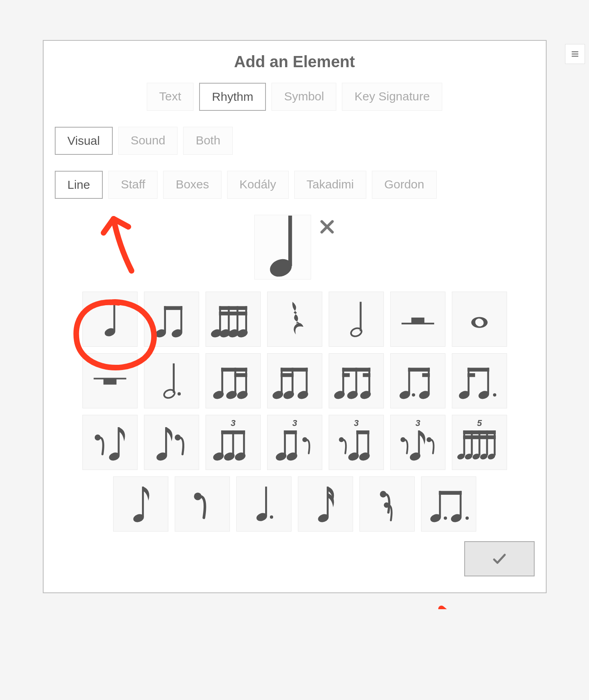 This screenshot has width=589, height=700. I want to click on menu-button, so click(575, 54).